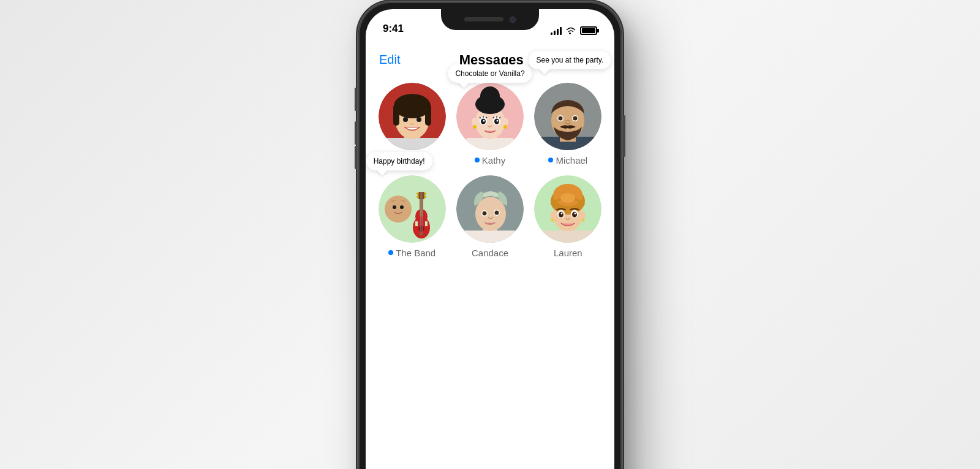 The image size is (980, 469). Describe the element at coordinates (568, 116) in the screenshot. I see `face-michael` at that location.